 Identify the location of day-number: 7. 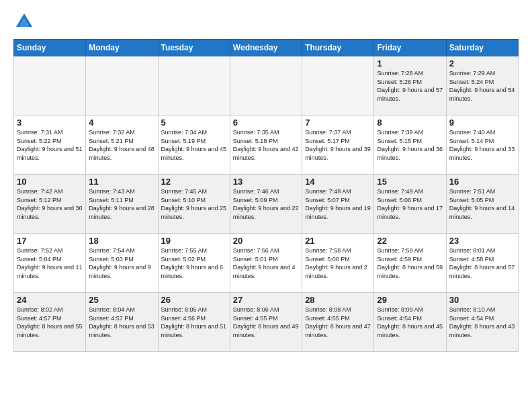
(338, 122).